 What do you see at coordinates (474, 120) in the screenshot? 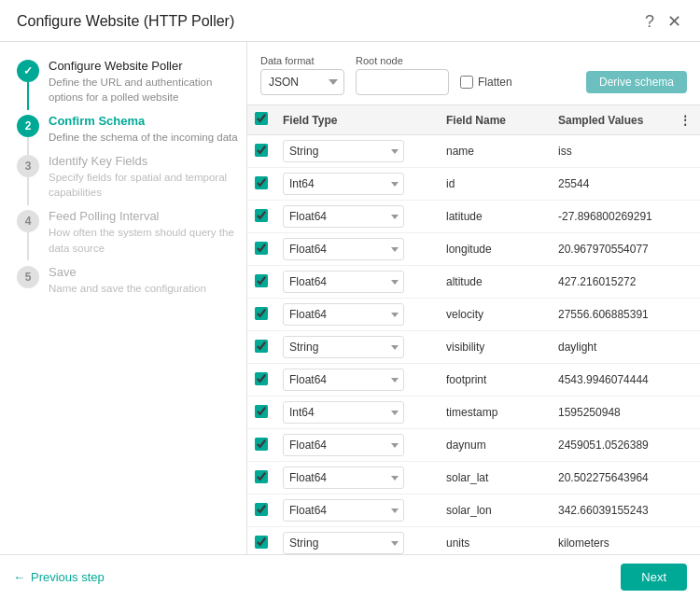
I see `table-header-row: Field Type Field Name Sampled Values ⋮` at bounding box center [474, 120].